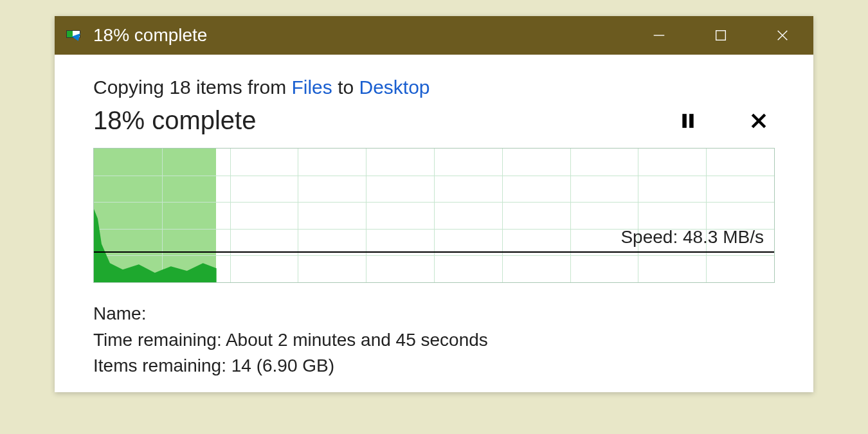 The image size is (868, 434). Describe the element at coordinates (434, 366) in the screenshot. I see `items-remaining-row: Items remaining: 14 (6.90 GB)` at that location.